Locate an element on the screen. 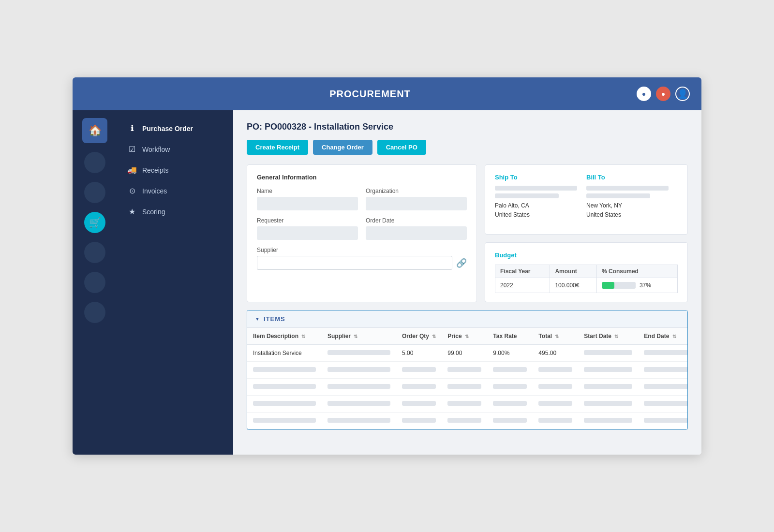  supplier-field: EMCOR Facilities Services 🔗 is located at coordinates (362, 263).